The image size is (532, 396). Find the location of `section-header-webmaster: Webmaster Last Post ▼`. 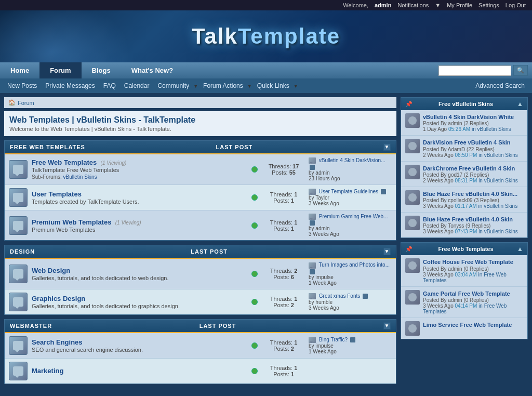

section-header-webmaster: Webmaster Last Post ▼ is located at coordinates (201, 326).